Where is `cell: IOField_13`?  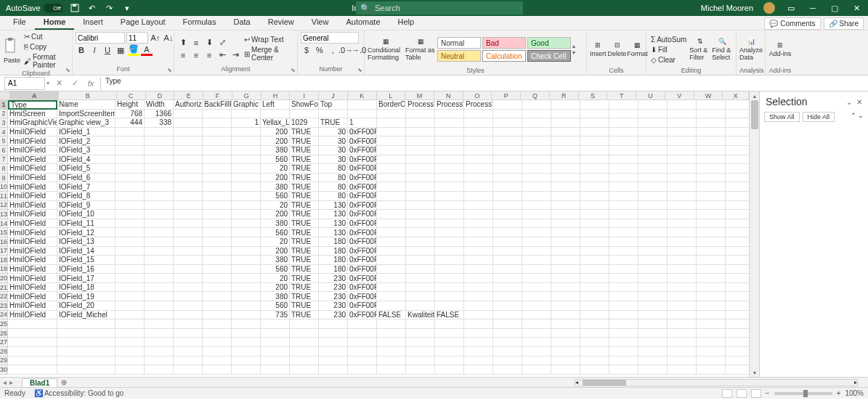 cell: IOField_13 is located at coordinates (86, 243).